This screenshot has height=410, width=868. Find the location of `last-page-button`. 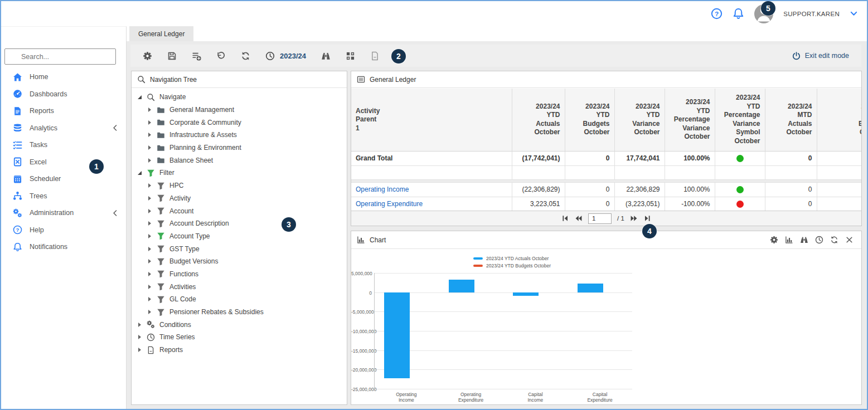

last-page-button is located at coordinates (647, 218).